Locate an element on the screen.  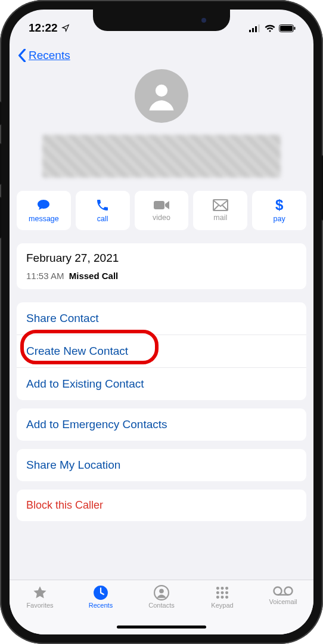
options-list-2: Add to Emergency Contacts is located at coordinates (162, 425).